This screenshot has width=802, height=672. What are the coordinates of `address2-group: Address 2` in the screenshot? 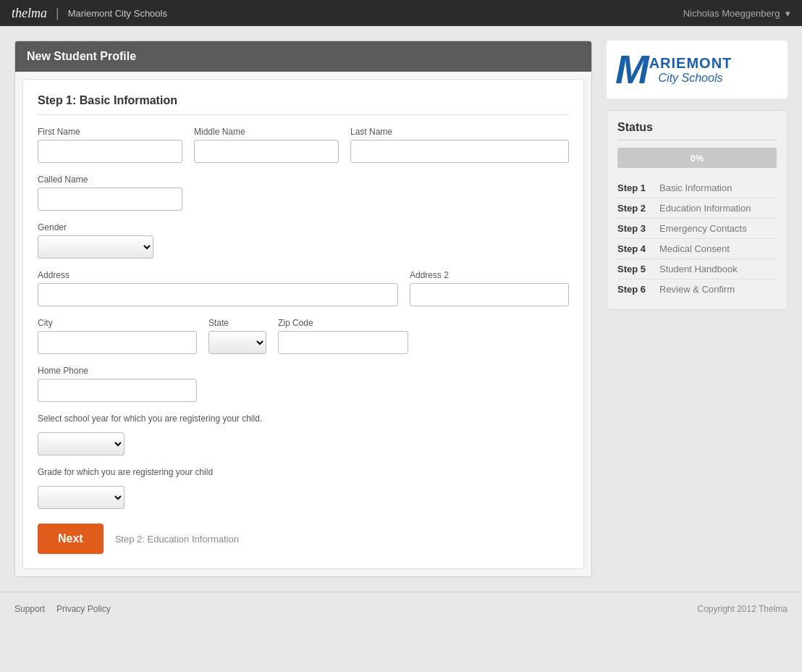 It's located at (489, 288).